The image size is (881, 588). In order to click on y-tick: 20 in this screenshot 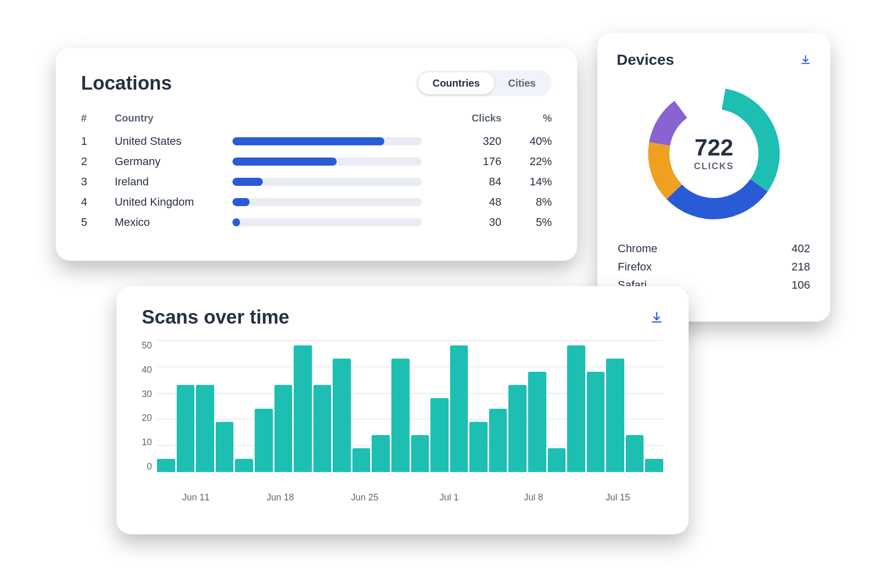, I will do `click(147, 418)`.